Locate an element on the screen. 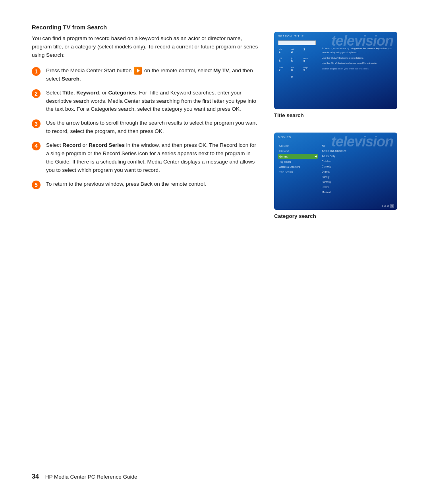 The width and height of the screenshot is (429, 504). title-search-instructions: To search, enter letters by using either… is located at coordinates (358, 59).